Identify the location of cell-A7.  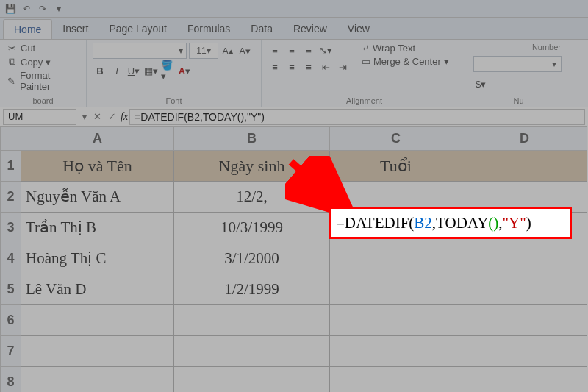
(98, 352).